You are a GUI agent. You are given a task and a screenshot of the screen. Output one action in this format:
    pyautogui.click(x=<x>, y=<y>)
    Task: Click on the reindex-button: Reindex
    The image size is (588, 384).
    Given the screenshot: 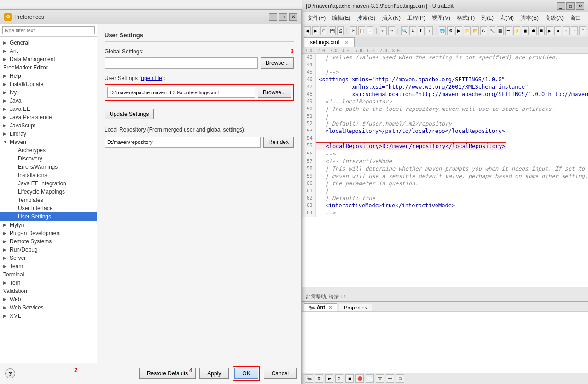 What is the action you would take?
    pyautogui.click(x=279, y=142)
    